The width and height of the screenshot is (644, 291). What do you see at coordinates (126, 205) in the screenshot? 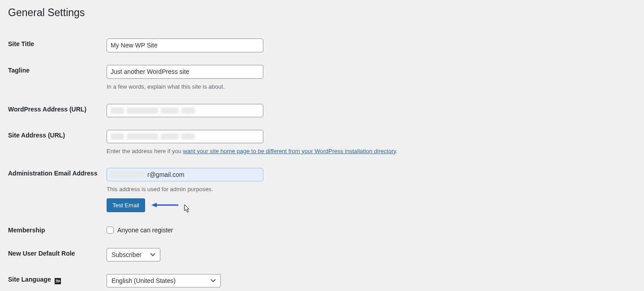
I see `test-email-button: Test Email` at bounding box center [126, 205].